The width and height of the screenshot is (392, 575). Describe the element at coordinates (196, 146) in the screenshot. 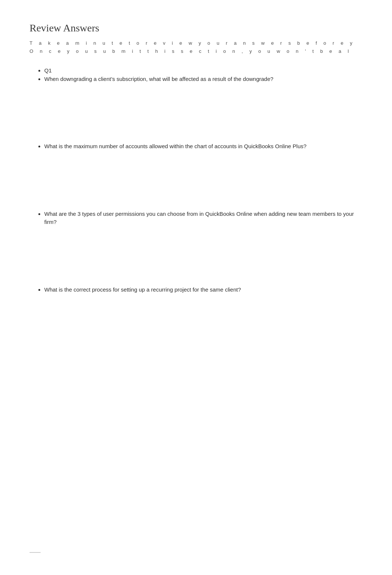

I see `question-group-2: What is the maximum number of accounts a…` at that location.